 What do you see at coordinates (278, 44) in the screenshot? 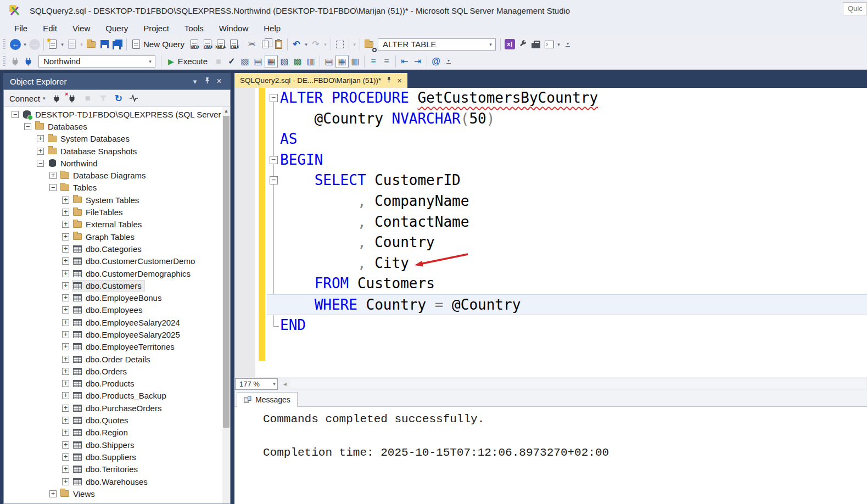
I see `paste-button` at bounding box center [278, 44].